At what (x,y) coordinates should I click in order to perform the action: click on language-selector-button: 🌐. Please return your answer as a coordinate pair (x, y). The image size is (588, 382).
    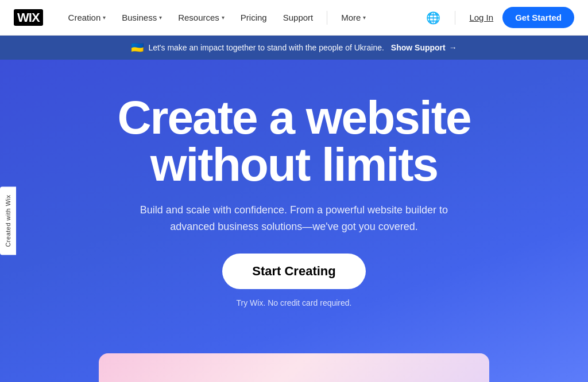
    Looking at the image, I should click on (433, 18).